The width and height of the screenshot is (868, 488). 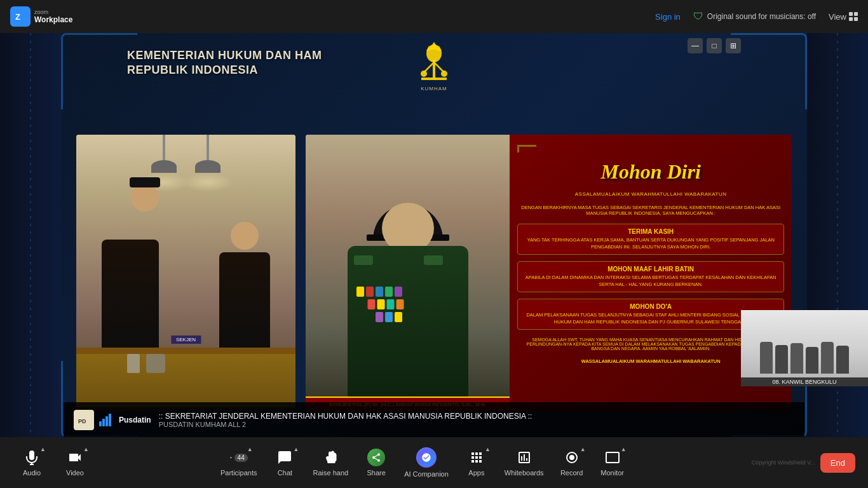 I want to click on ai-companion-icon, so click(x=426, y=458).